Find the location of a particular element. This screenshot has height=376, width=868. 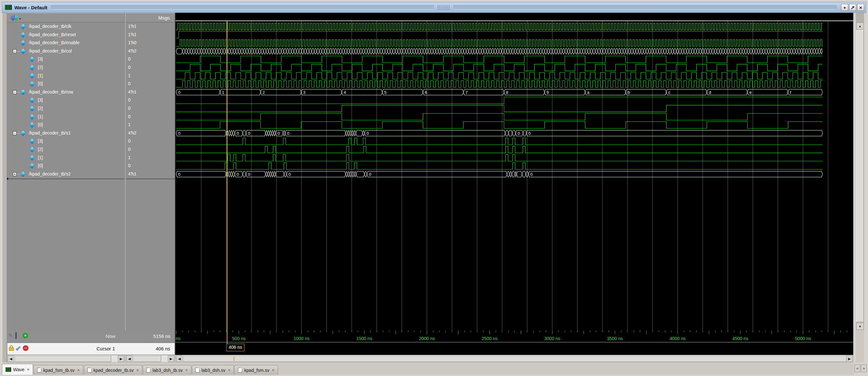

cursor-line is located at coordinates (227, 183).